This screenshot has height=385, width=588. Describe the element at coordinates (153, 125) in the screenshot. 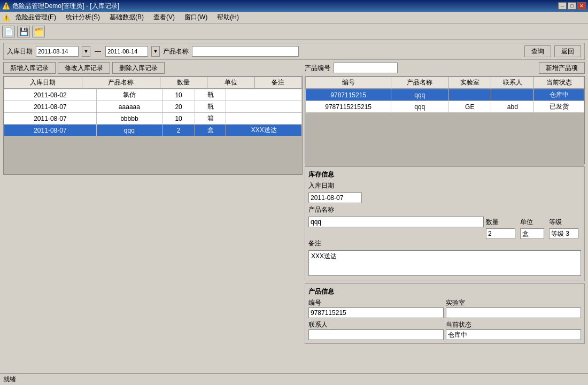

I see `left-table-container: 入库日期 产品名称 数量 单位 备注 2011-08-02 氯仿 10 瓶` at that location.